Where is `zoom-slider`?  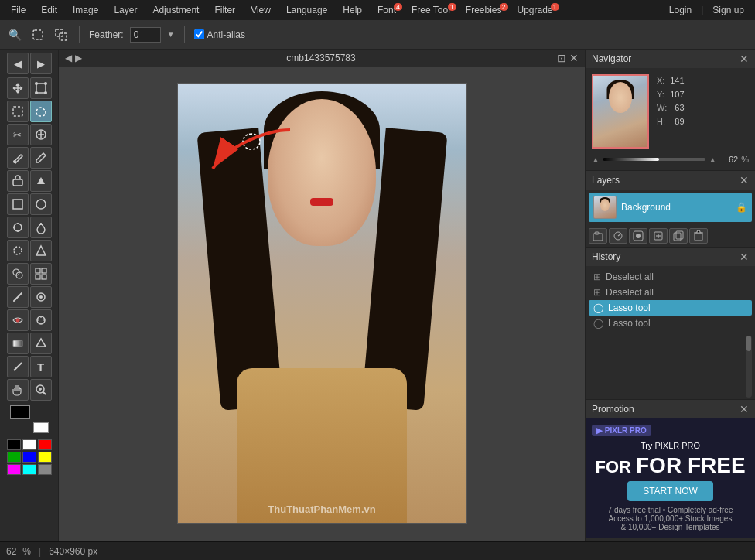 zoom-slider is located at coordinates (654, 159).